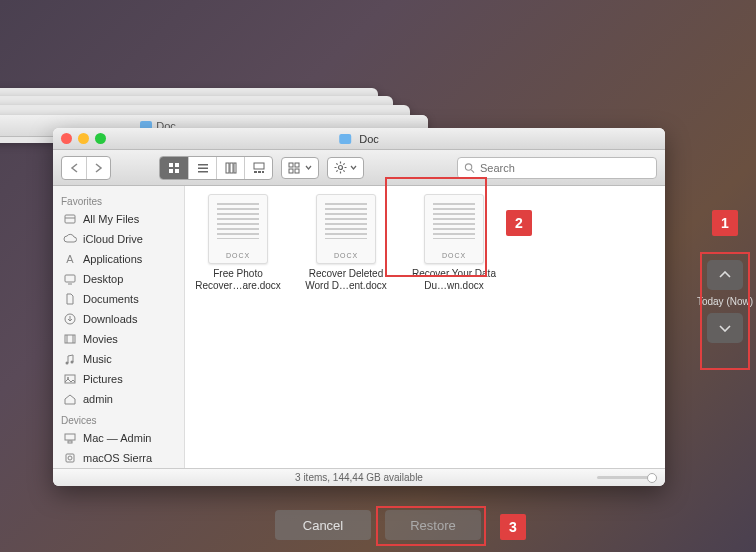 Image resolution: width=756 pixels, height=552 pixels. Describe the element at coordinates (100, 138) in the screenshot. I see `maximize-button` at that location.